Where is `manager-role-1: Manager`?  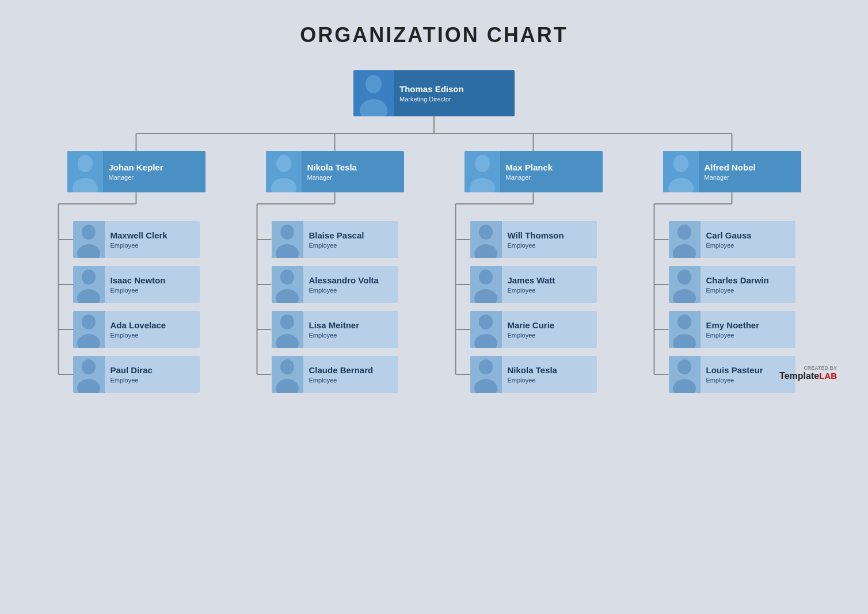 manager-role-1: Manager is located at coordinates (332, 177).